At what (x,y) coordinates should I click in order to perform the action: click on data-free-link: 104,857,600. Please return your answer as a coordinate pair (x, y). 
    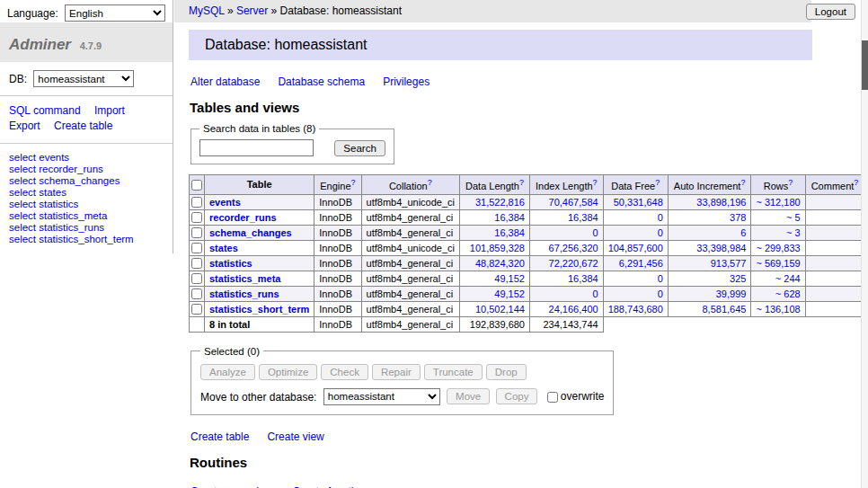
    Looking at the image, I should click on (636, 248).